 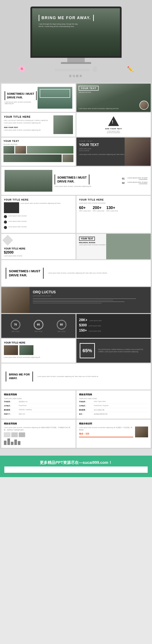 What do you see at coordinates (38, 208) in the screenshot?
I see `yt2-imgs: Lorem ipsum dolor sit amet consectetur a…` at bounding box center [38, 208].